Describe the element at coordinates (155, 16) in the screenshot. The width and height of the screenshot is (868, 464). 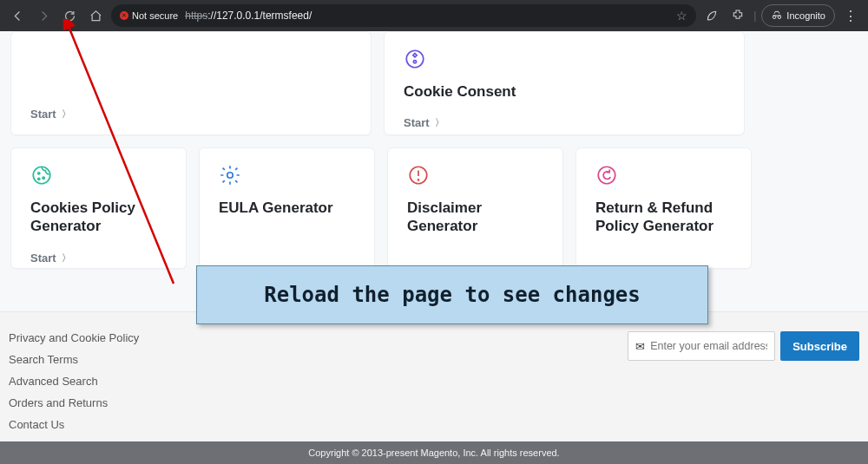
I see `security-label: Not secure` at that location.